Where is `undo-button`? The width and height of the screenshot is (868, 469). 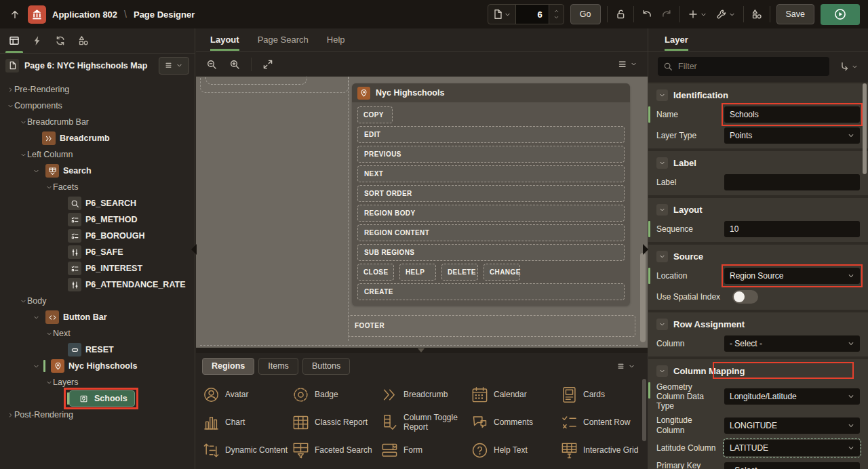
undo-button is located at coordinates (647, 14).